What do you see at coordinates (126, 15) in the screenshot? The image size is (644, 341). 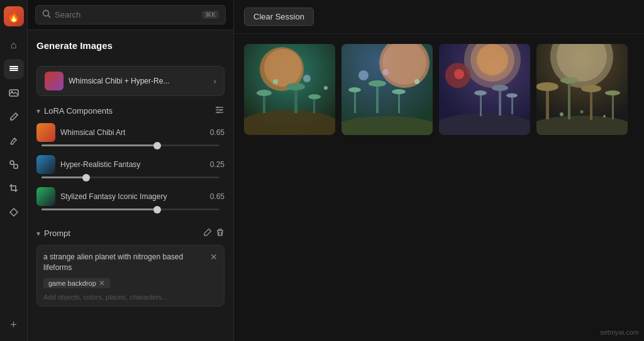 I see `search-input` at bounding box center [126, 15].